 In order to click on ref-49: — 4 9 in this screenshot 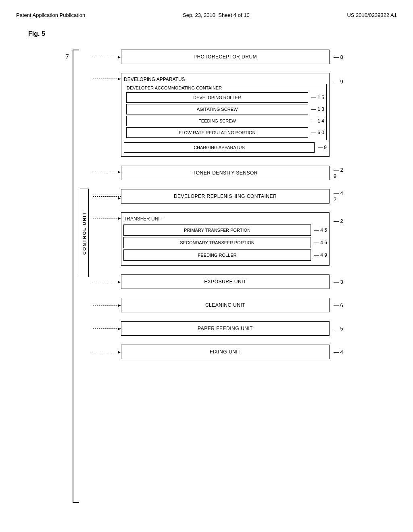, I will do `click(321, 255)`.